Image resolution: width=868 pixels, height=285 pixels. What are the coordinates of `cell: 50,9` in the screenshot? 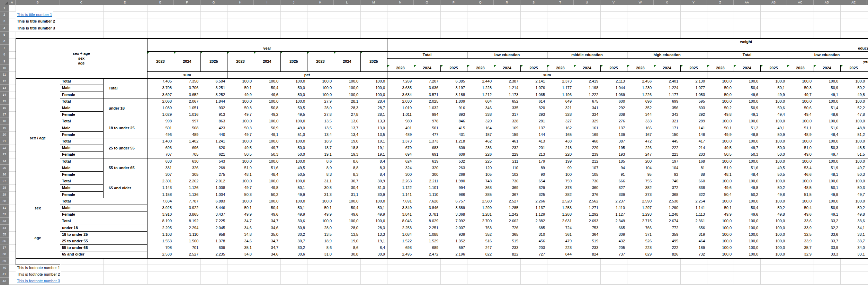 It's located at (827, 208).